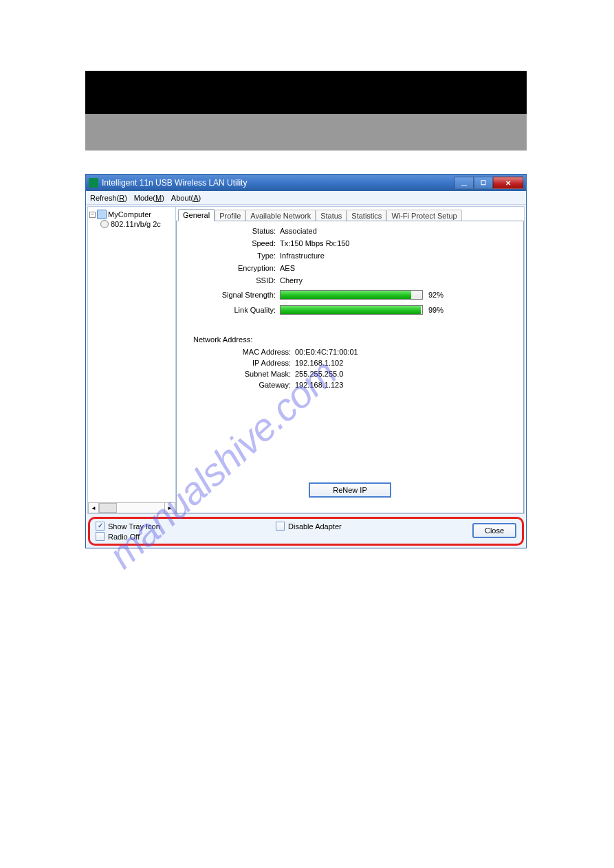  Describe the element at coordinates (94, 508) in the screenshot. I see `scroll-left-button: ◄` at that location.